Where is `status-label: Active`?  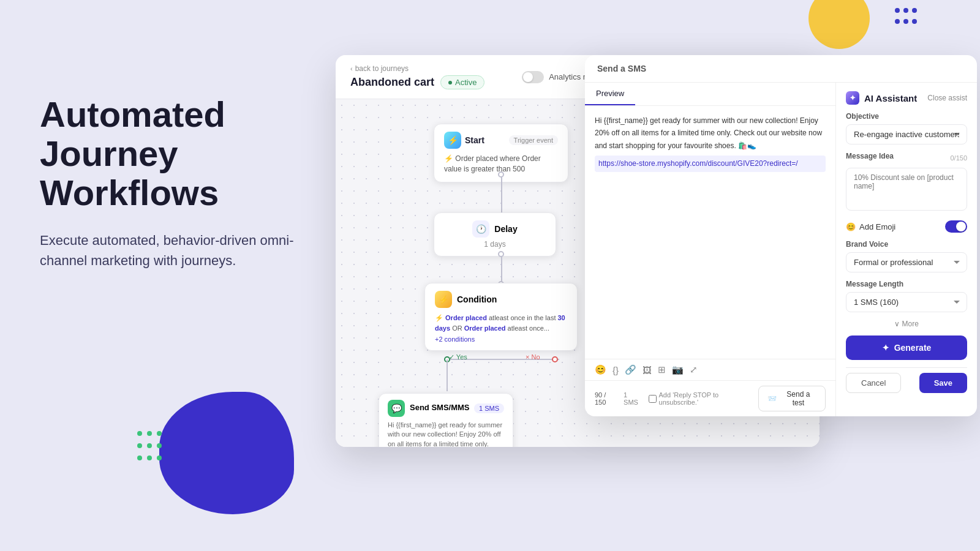
status-label: Active is located at coordinates (466, 82).